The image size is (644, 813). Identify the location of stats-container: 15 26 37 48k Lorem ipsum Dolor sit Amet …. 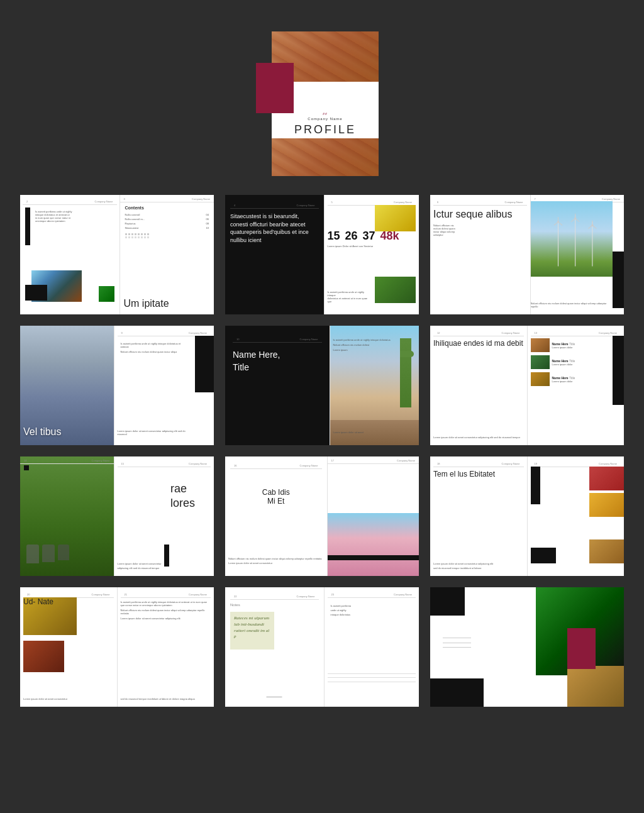
(365, 239).